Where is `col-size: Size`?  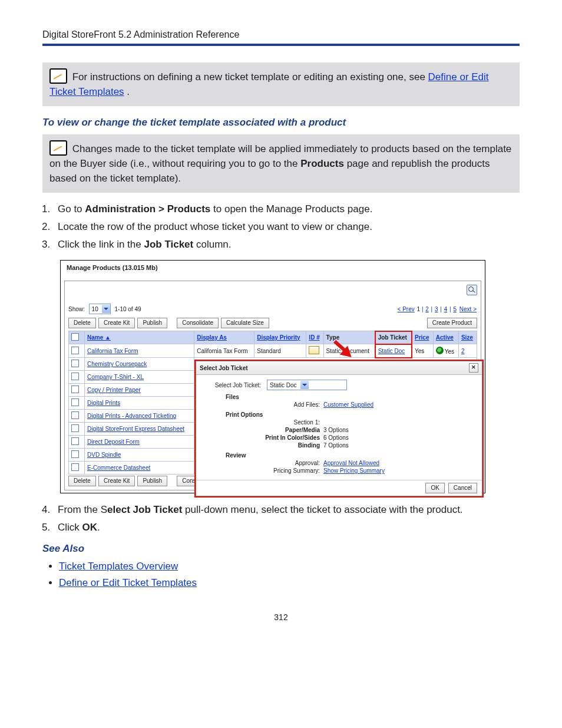 col-size: Size is located at coordinates (468, 338).